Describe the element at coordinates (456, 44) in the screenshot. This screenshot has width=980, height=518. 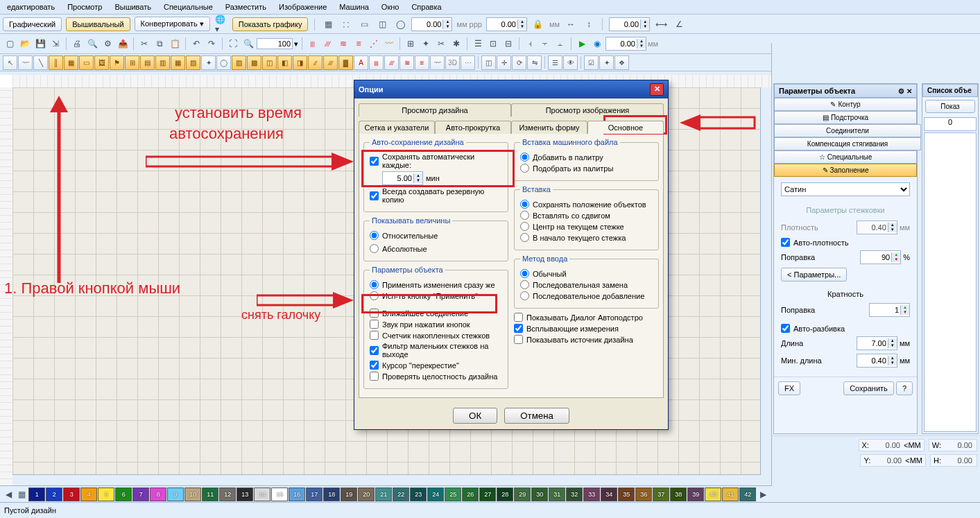
I see `tie-icon: ✱` at that location.